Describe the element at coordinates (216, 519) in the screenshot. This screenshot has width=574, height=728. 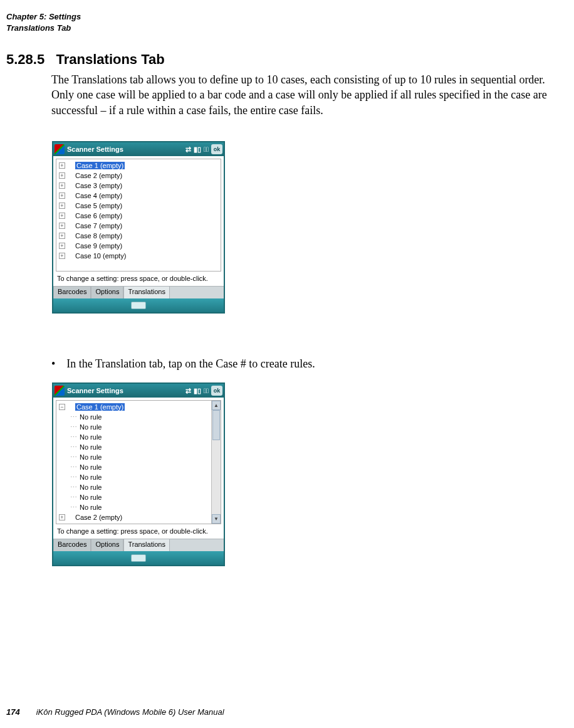
I see `scroll-down-button: ▼` at that location.